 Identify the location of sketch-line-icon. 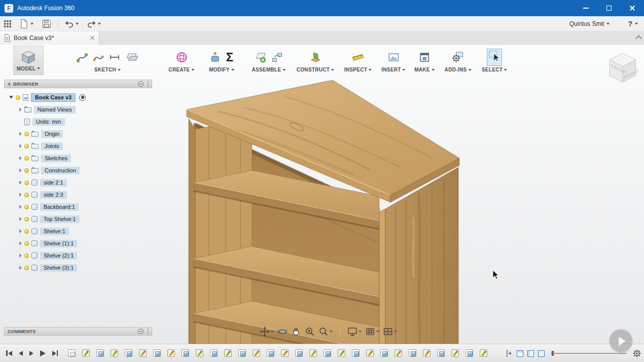
(115, 57).